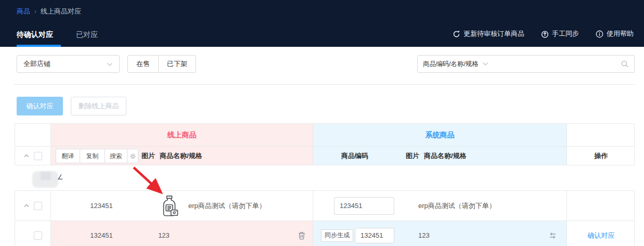 The image size is (644, 246). Describe the element at coordinates (93, 156) in the screenshot. I see `copy-button: 复制` at that location.